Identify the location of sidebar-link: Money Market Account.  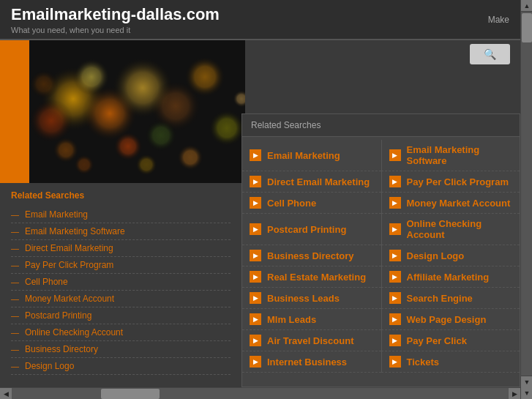
(70, 299).